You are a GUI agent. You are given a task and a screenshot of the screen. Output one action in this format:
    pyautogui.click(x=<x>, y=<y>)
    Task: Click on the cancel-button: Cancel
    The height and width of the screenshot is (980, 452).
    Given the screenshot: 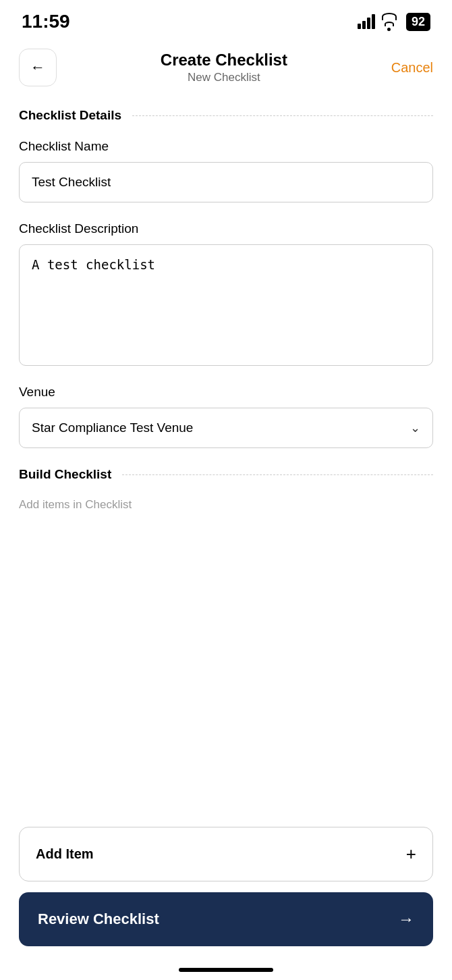 What is the action you would take?
    pyautogui.click(x=412, y=67)
    